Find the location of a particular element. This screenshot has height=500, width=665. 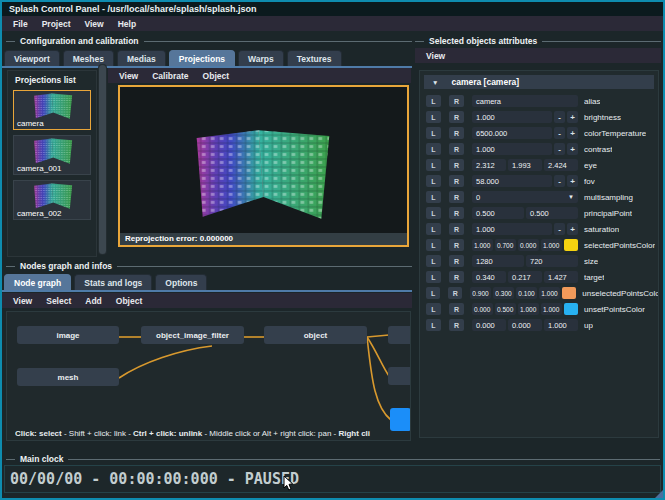

attribute-value-field: 0.340 is located at coordinates (489, 277).